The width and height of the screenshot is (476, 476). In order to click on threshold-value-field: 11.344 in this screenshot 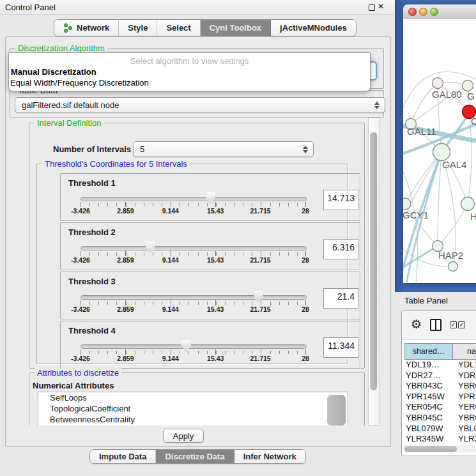, I will do `click(341, 348)`.